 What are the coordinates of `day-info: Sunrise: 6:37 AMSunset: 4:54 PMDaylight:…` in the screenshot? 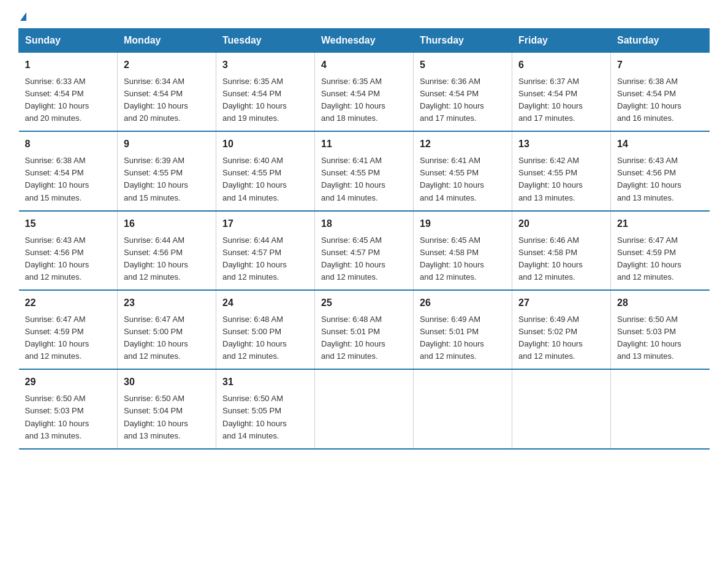 It's located at (550, 99).